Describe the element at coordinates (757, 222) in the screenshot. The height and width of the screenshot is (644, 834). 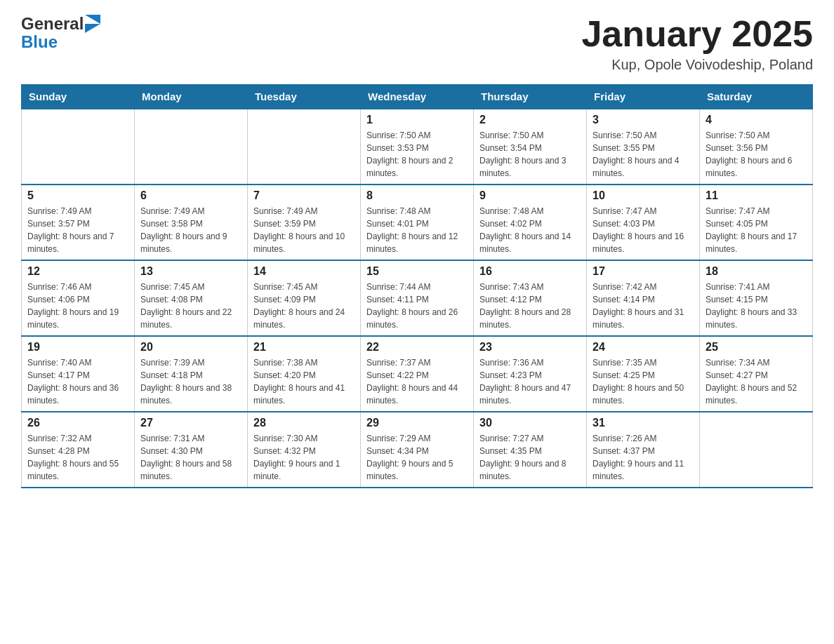
I see `calendar-cell: 11Sunrise: 7:47 AMSunset: 4:05 PMDayligh…` at that location.